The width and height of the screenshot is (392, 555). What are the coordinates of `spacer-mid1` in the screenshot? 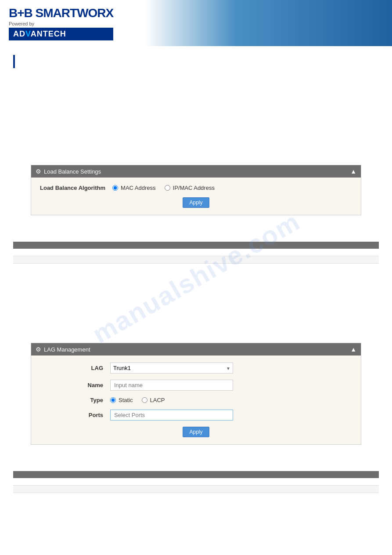 It's located at (196, 235).